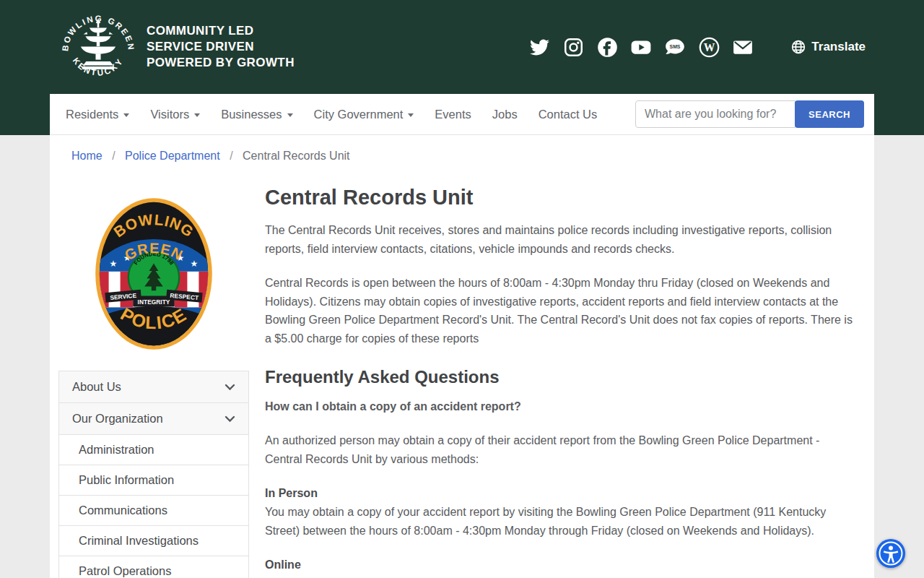 This screenshot has height=578, width=924. Describe the element at coordinates (221, 31) in the screenshot. I see `tagline-line-1: COMMUNITY LED` at that location.